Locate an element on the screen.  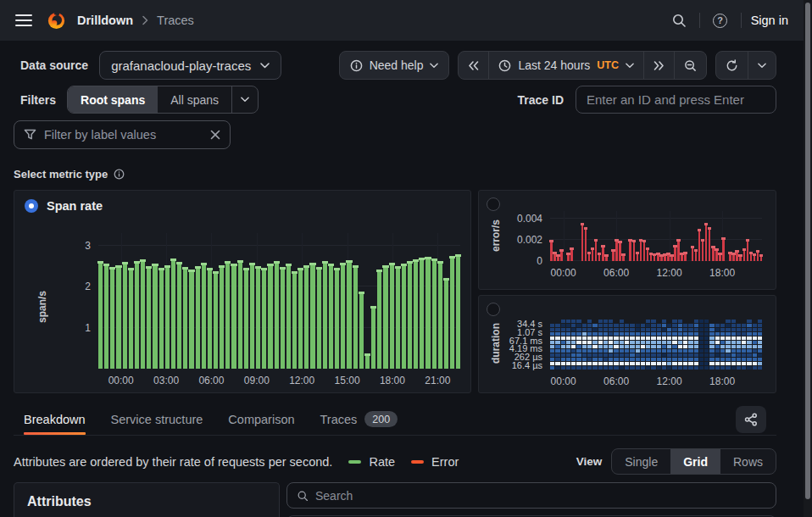
need-help-button: Need help is located at coordinates (395, 65).